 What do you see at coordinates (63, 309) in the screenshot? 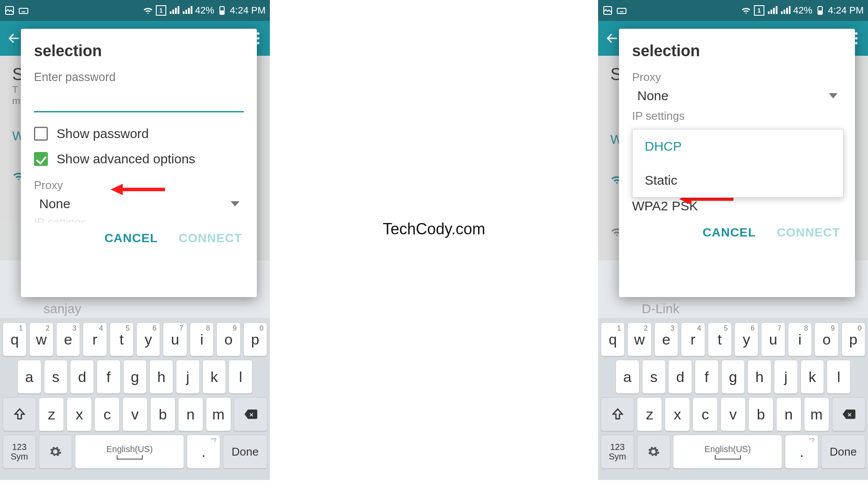
I see `wifi-list-item-peek: sanjay` at bounding box center [63, 309].